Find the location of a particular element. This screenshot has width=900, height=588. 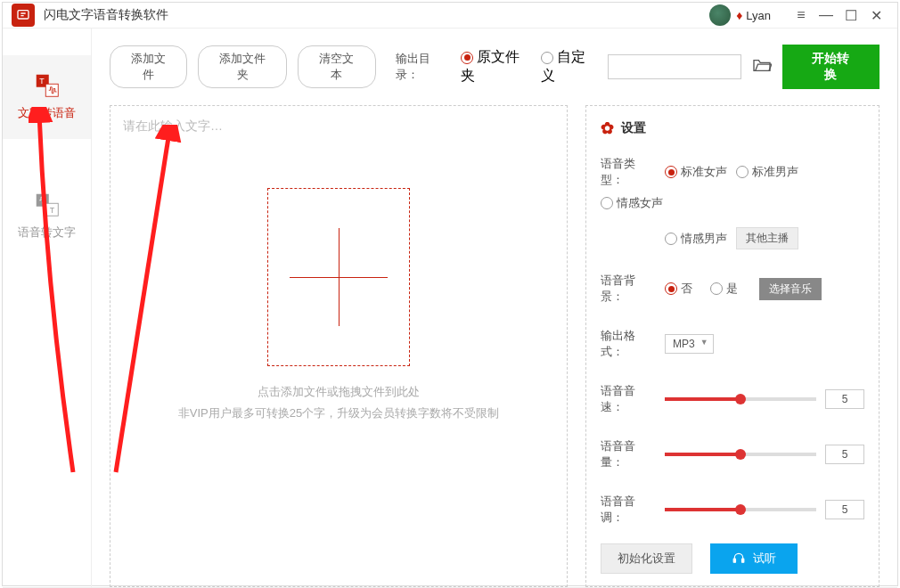

sidebar: T 文字转语音 T 语音转文字 is located at coordinates (47, 308).